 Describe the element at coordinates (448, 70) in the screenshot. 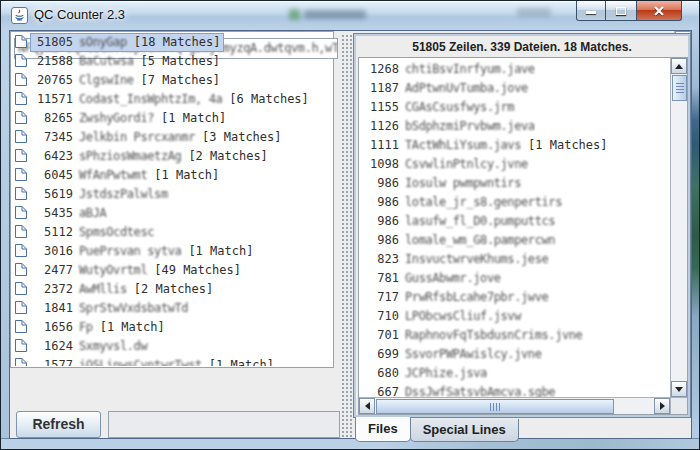

I see `row-text: 1268chtiBsvInrfyum.jave` at that location.